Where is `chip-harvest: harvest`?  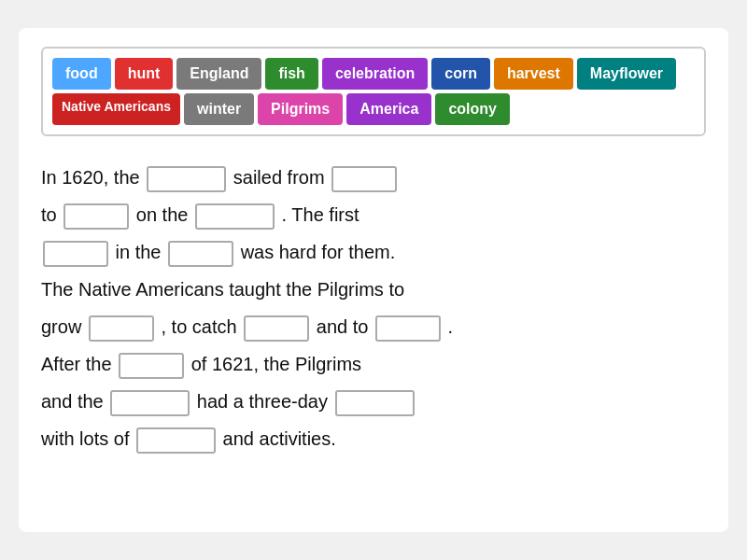 chip-harvest: harvest is located at coordinates (534, 74).